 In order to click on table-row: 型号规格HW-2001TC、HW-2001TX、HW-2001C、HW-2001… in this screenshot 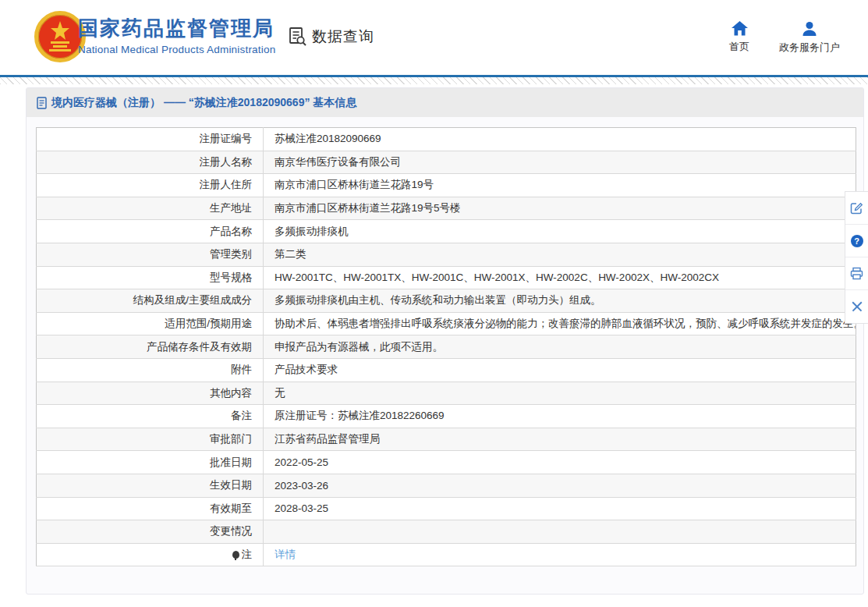, I will do `click(446, 278)`.